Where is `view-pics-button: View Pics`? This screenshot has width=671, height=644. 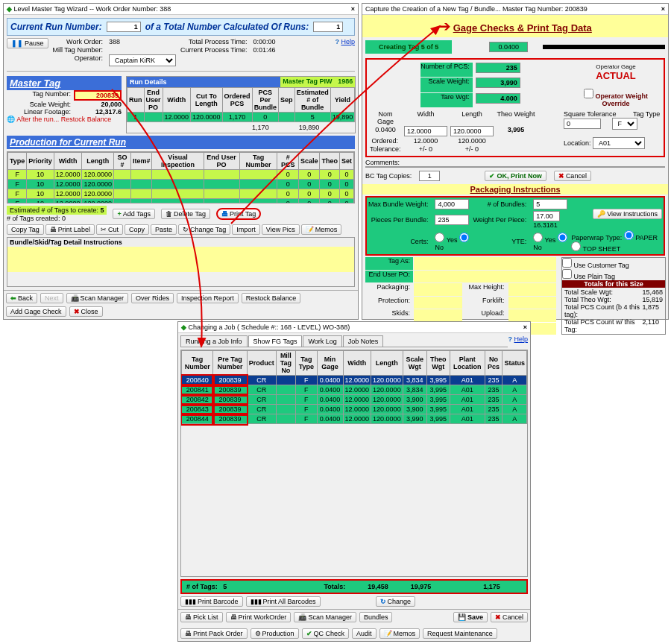 view-pics-button: View Pics is located at coordinates (280, 230).